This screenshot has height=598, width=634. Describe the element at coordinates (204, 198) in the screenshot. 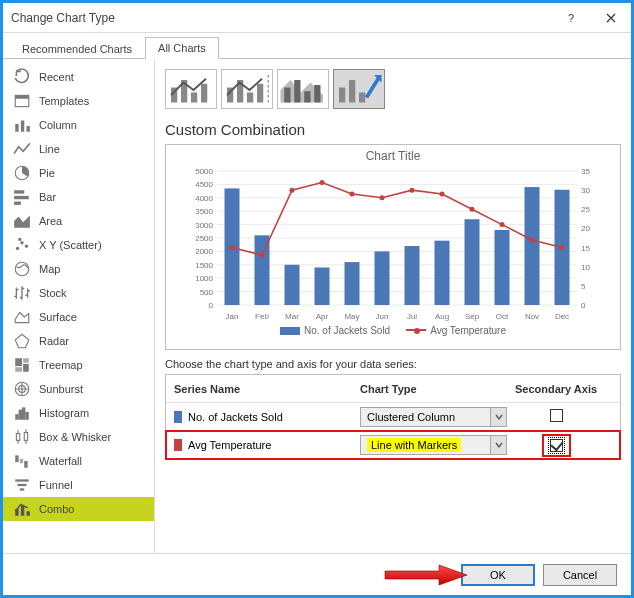

I see `svg-text: 4000` at that location.